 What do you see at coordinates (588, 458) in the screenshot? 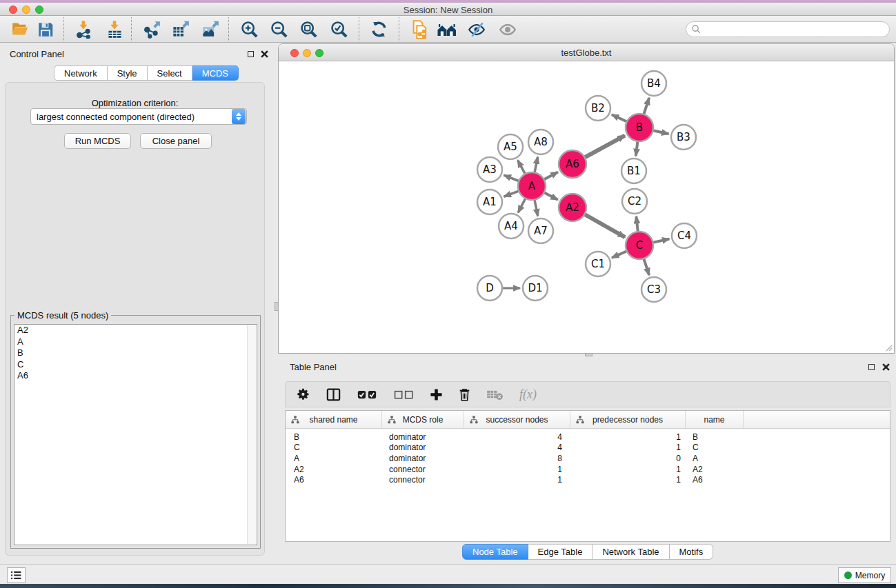
I see `table-row: Adominator80A` at bounding box center [588, 458].